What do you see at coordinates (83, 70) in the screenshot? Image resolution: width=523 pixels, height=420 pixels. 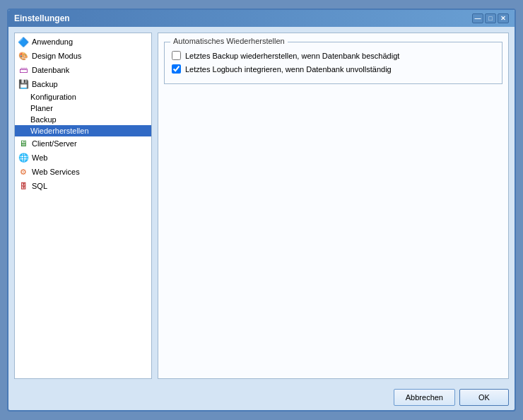 I see `sidebar-item-datenbank: 🗃 Datenbank` at bounding box center [83, 70].